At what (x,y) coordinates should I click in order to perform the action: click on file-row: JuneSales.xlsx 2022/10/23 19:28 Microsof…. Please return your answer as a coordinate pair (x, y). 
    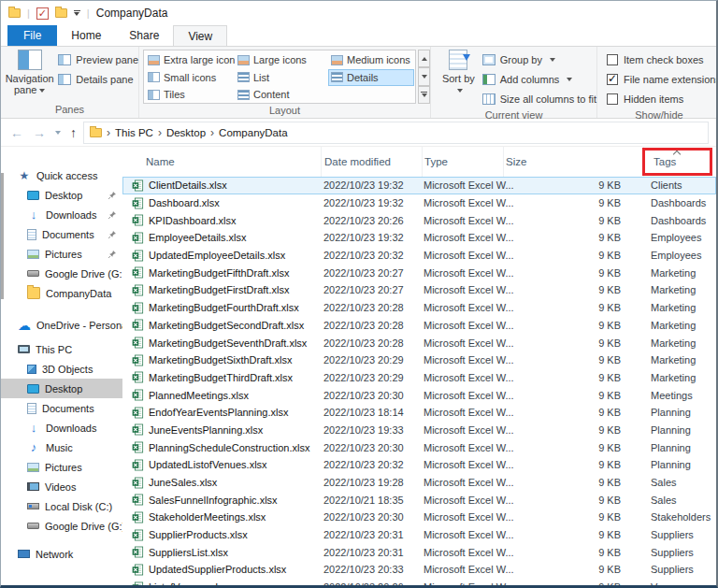
    Looking at the image, I should click on (419, 482).